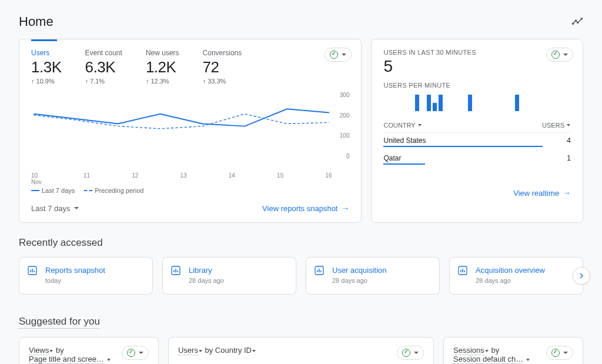 The width and height of the screenshot is (602, 364). Describe the element at coordinates (229, 276) in the screenshot. I see `recent-card: Library 28 days ago` at that location.